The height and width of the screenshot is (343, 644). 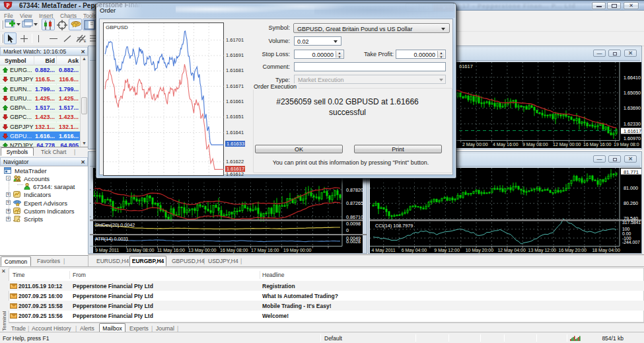 I want to click on svg-text: 1.63690, so click(x=632, y=108).